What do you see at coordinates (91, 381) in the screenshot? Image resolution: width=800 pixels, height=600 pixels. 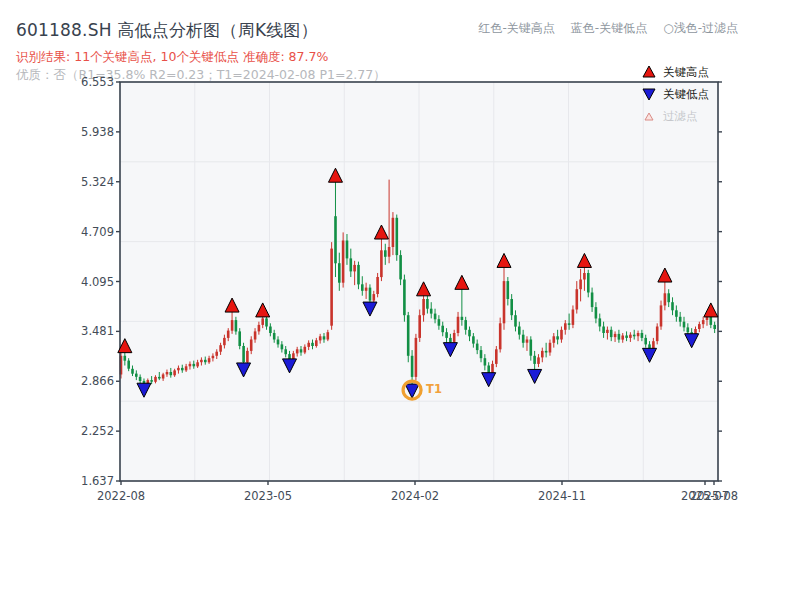 I see `y-axis-tick-label: 2.866` at bounding box center [91, 381].